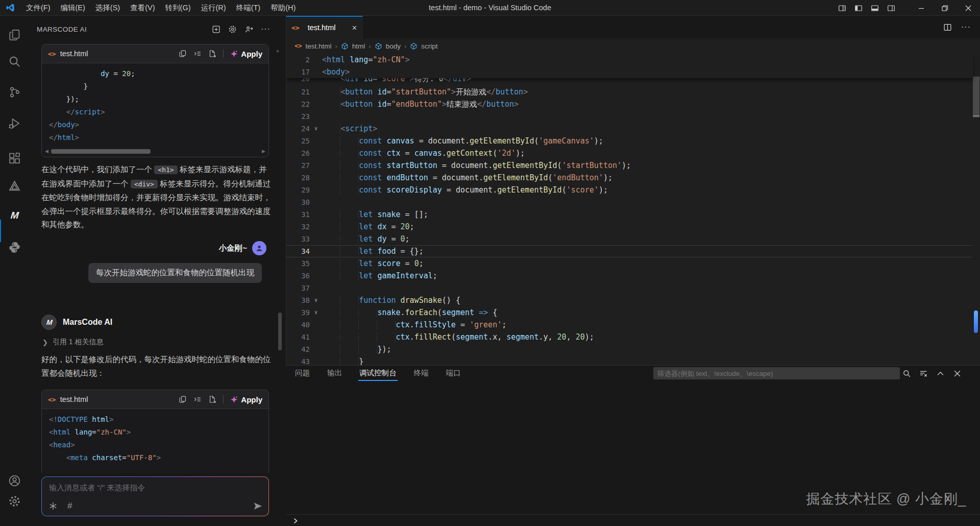 The height and width of the screenshot is (526, 980). I want to click on extension-icon, so click(14, 186).